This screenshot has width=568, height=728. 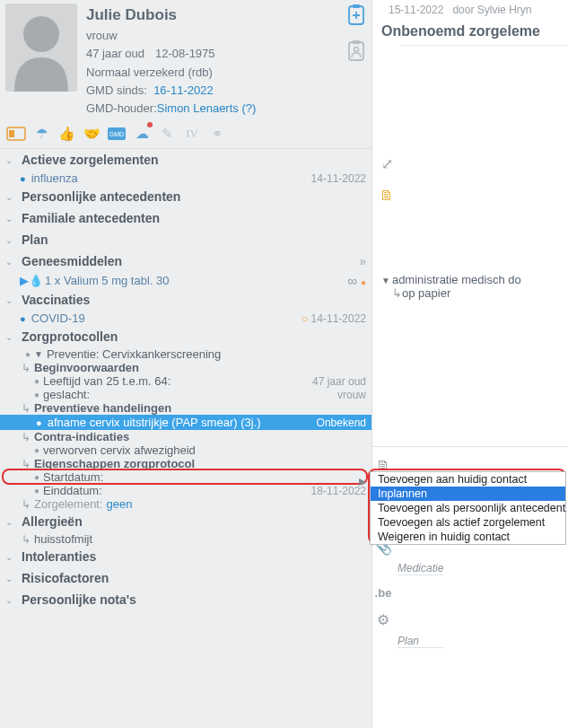 I want to click on patient-name: Julie Dubois, so click(x=216, y=15).